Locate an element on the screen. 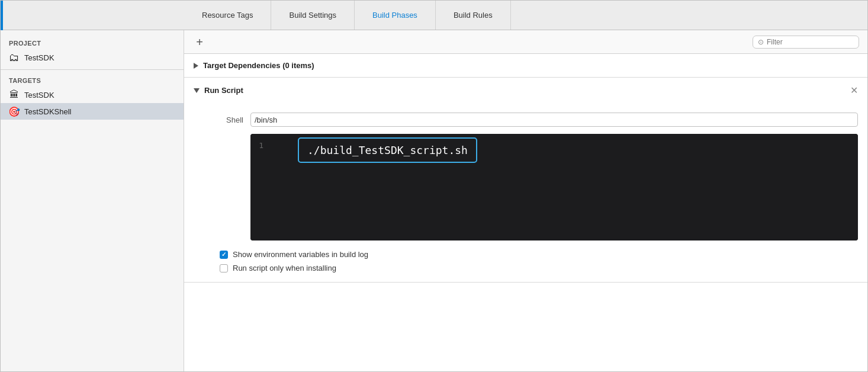 This screenshot has width=868, height=372. sidebar-item-testsdk: 🏛 TestSDK is located at coordinates (92, 95).